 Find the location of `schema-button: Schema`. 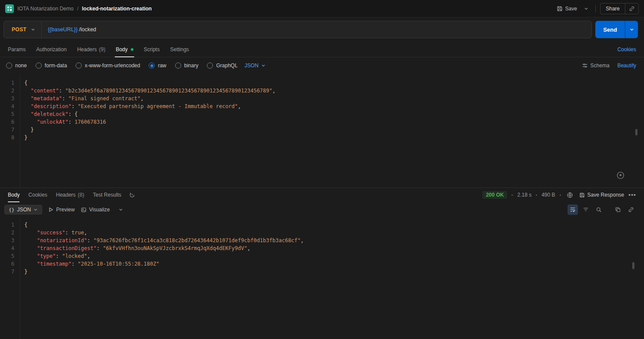

schema-button: Schema is located at coordinates (596, 66).